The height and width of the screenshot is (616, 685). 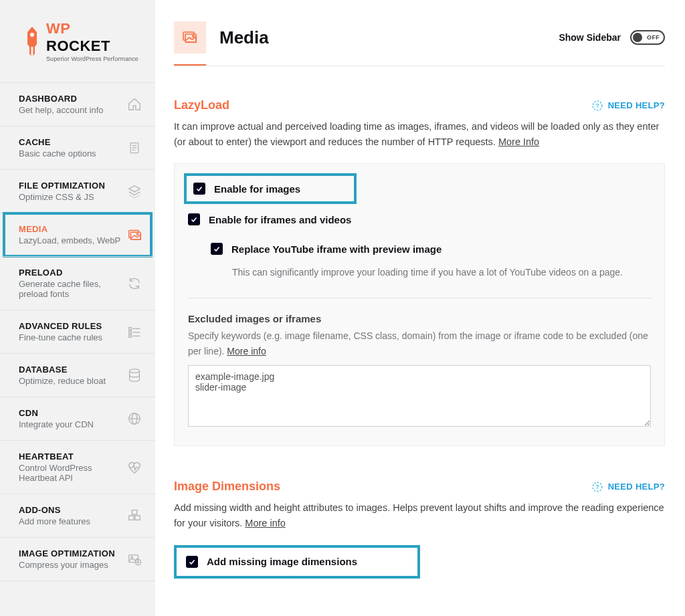 What do you see at coordinates (134, 375) in the screenshot?
I see `database-icon` at bounding box center [134, 375].